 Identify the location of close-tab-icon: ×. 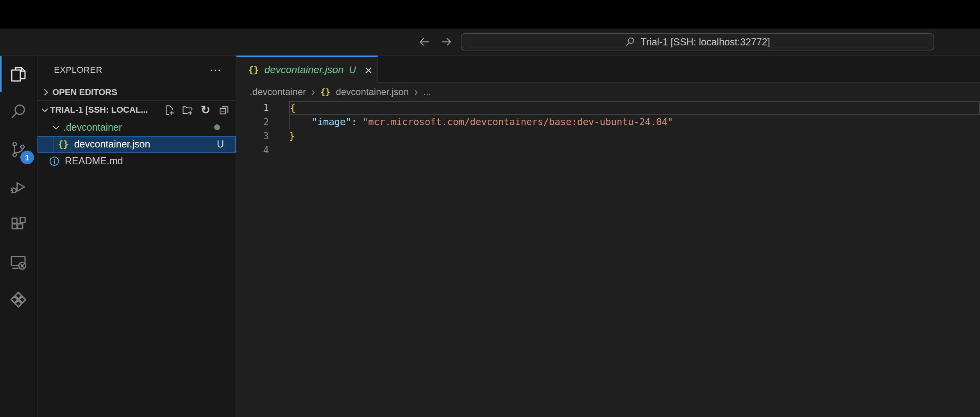
(368, 70).